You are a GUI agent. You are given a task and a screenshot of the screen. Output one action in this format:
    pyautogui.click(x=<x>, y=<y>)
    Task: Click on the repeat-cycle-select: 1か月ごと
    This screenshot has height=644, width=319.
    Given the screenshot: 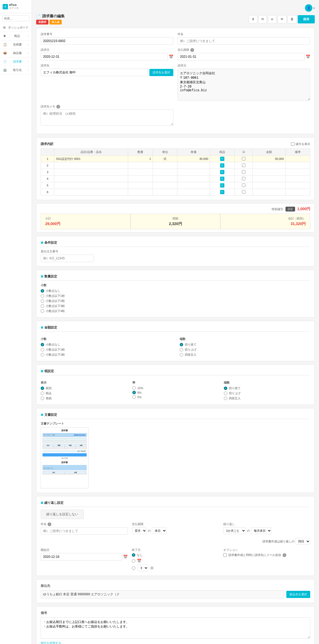 What is the action you would take?
    pyautogui.click(x=234, y=531)
    